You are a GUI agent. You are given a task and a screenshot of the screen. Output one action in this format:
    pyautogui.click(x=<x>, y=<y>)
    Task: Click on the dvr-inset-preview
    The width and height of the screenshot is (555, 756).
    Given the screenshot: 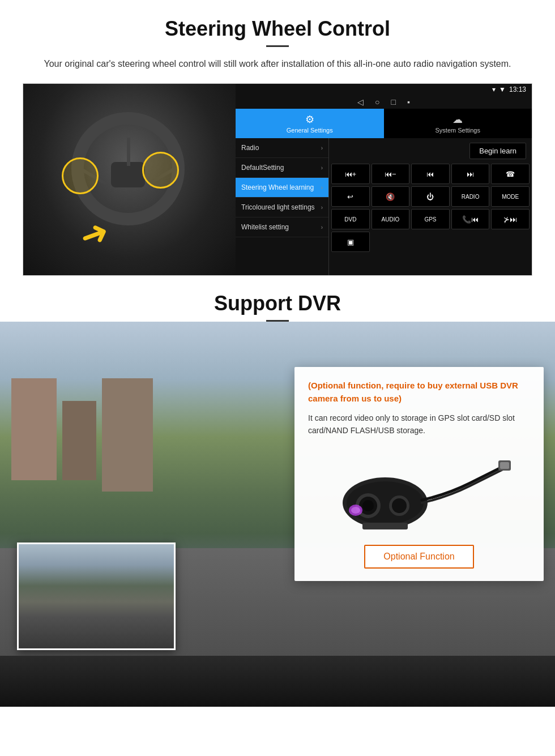 What is the action you would take?
    pyautogui.click(x=96, y=596)
    